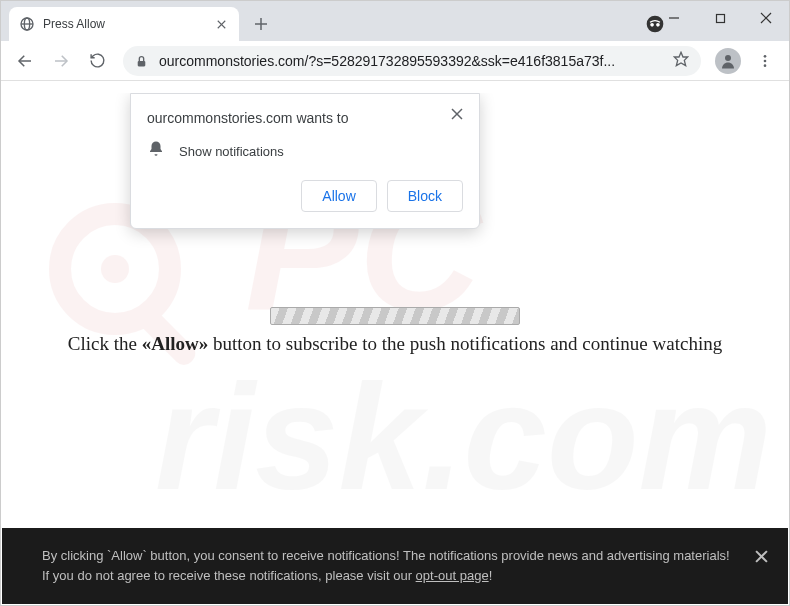 The width and height of the screenshot is (790, 606). I want to click on profile-avatar, so click(728, 61).